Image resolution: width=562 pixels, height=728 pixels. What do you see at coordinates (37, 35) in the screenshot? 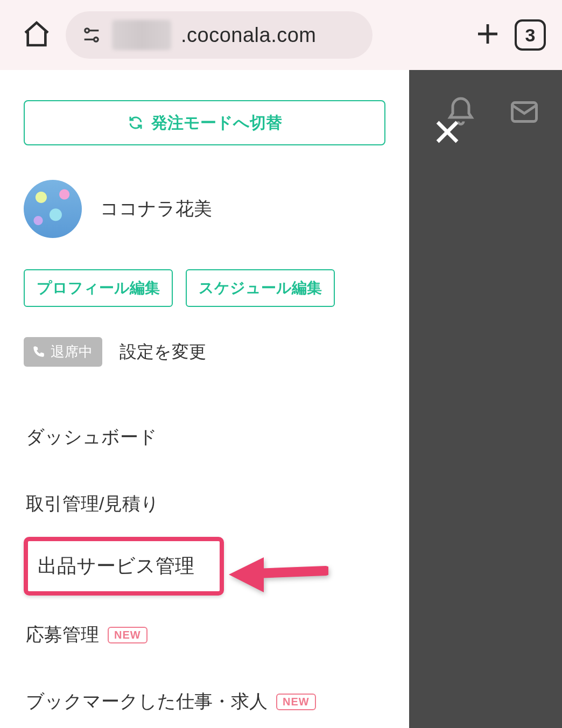
I see `home-icon` at bounding box center [37, 35].